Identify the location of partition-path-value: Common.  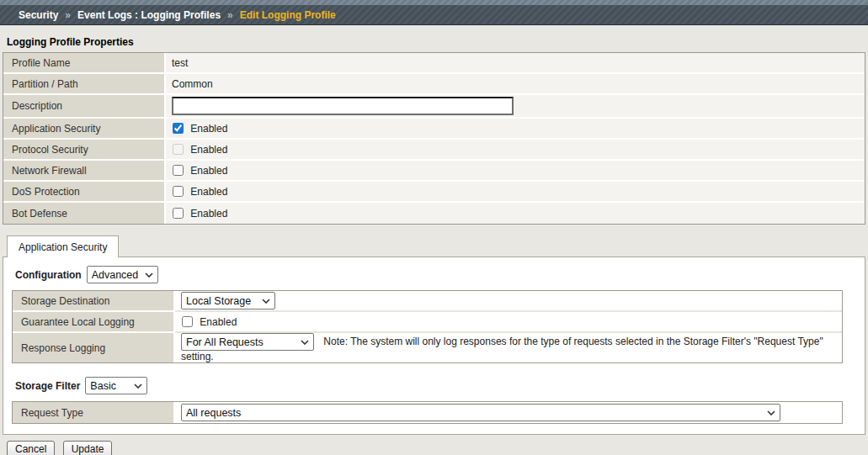
(515, 84).